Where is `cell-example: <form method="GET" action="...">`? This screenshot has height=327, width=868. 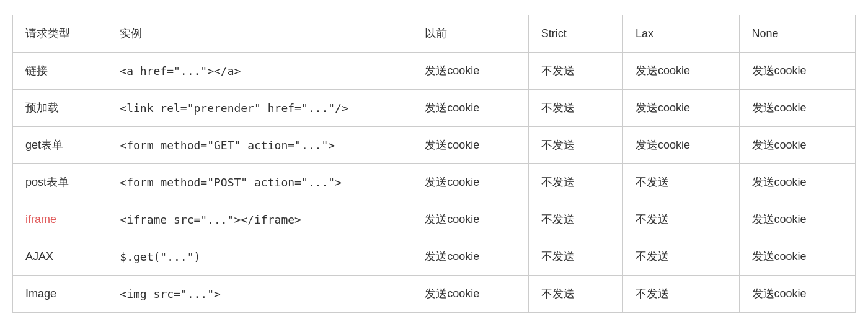
cell-example: <form method="GET" action="..."> is located at coordinates (260, 145).